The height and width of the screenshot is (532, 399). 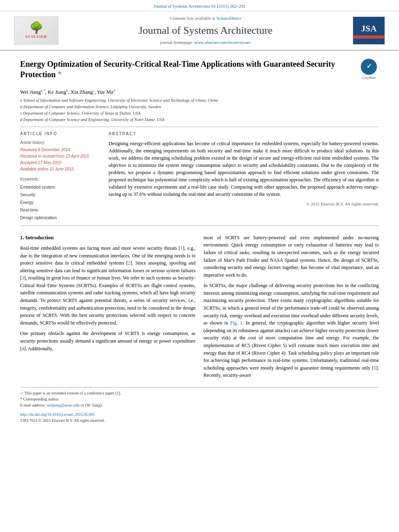 What do you see at coordinates (369, 69) in the screenshot?
I see `crossmark-container: ✓ CrossMark` at bounding box center [369, 69].